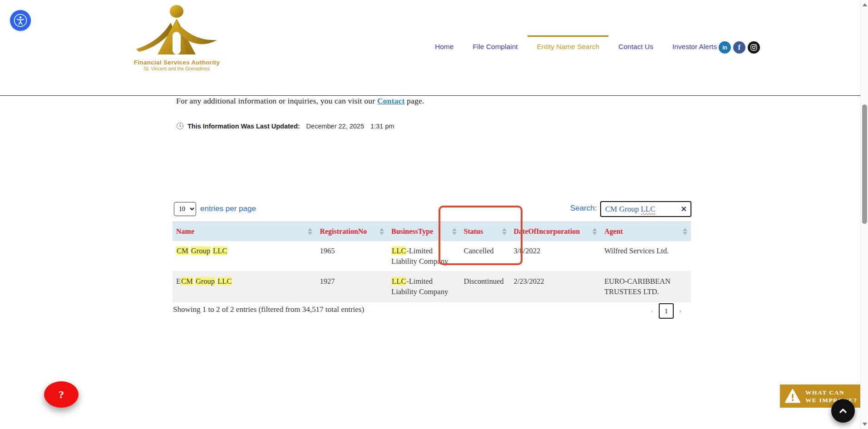 The image size is (868, 429). Describe the element at coordinates (652, 311) in the screenshot. I see `pagination-prev-icon: ‹` at that location.